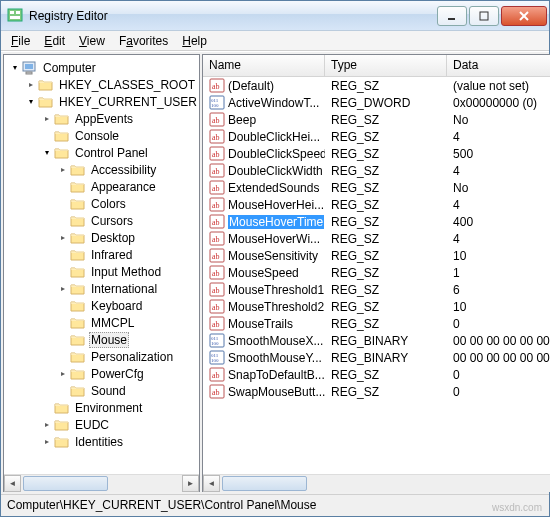 The width and height of the screenshot is (550, 517). Describe the element at coordinates (376, 256) in the screenshot. I see `value-row: MouseSensitivity REG_SZ 10` at that location.